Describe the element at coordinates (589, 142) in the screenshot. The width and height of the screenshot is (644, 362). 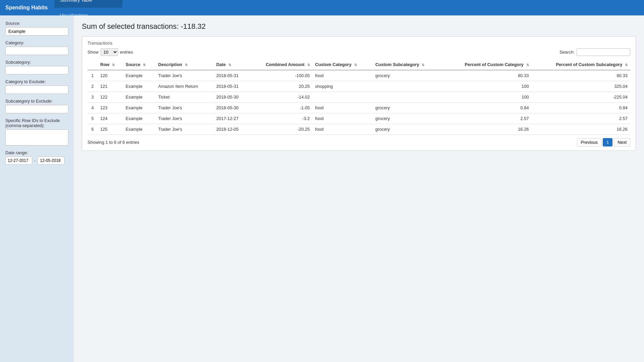
I see `previous-button: Previous` at that location.